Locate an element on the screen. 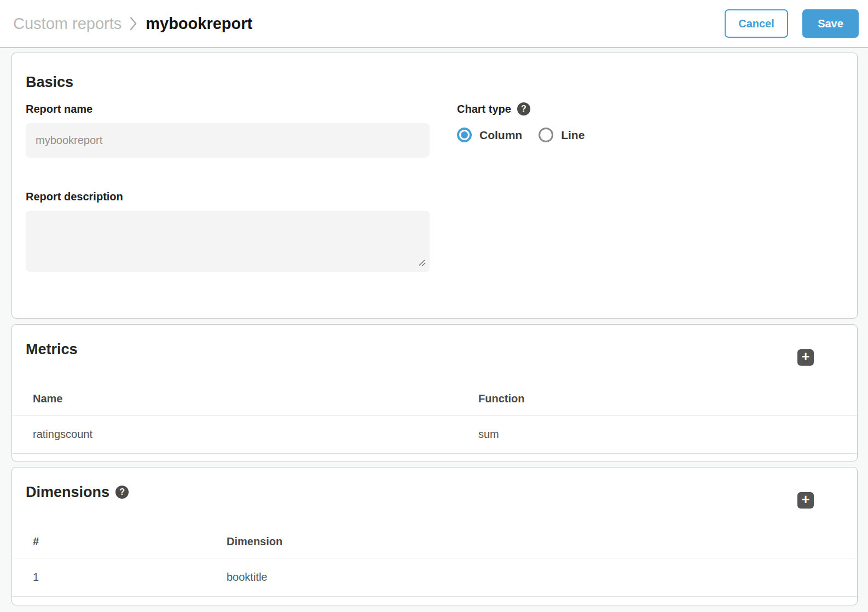 The height and width of the screenshot is (612, 868). dimension-name-cell: booktitle is located at coordinates (247, 577).